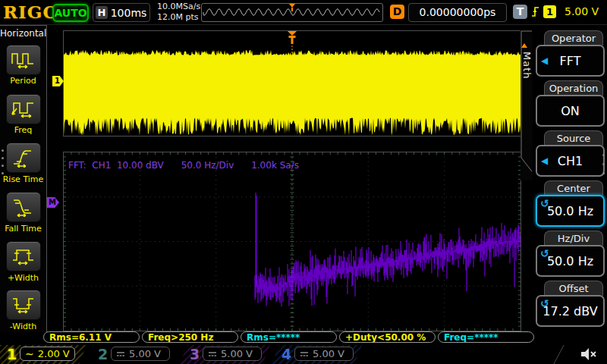  What do you see at coordinates (292, 12) in the screenshot?
I see `waveform-memory-preview` at bounding box center [292, 12].